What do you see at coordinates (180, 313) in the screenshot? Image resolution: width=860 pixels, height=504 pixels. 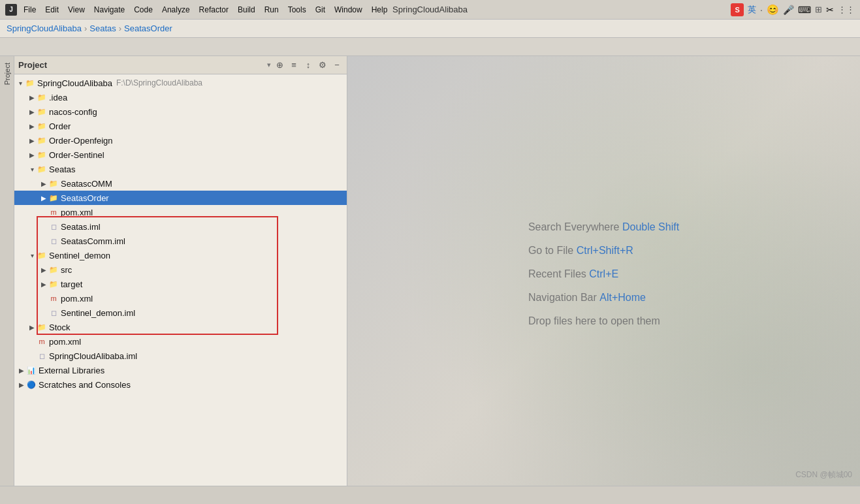 I see `tree-item-sentinel-iml: ▶ ◻ Sentinel_demon.iml` at bounding box center [180, 313].